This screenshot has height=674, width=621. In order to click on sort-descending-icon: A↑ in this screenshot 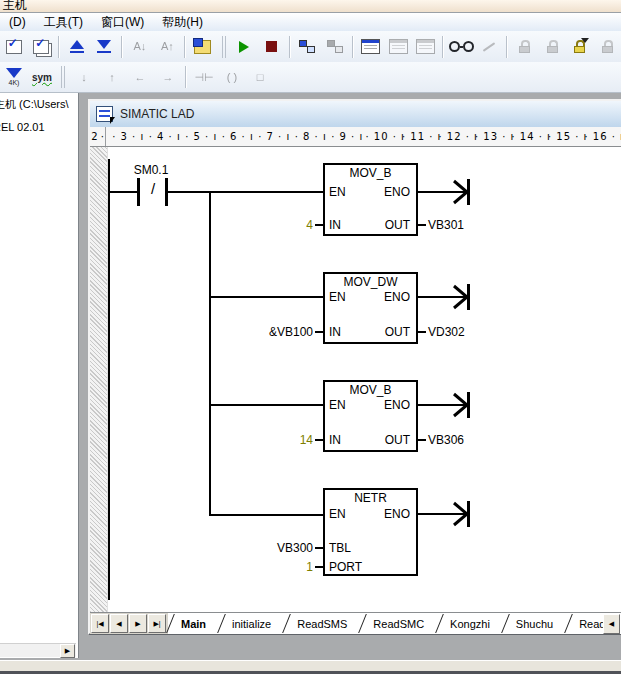, I will do `click(168, 47)`.